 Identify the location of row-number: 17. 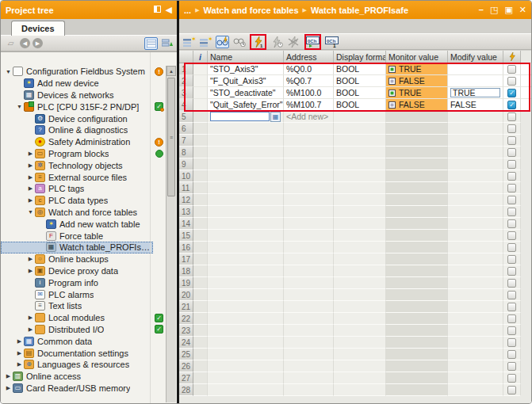
(186, 260).